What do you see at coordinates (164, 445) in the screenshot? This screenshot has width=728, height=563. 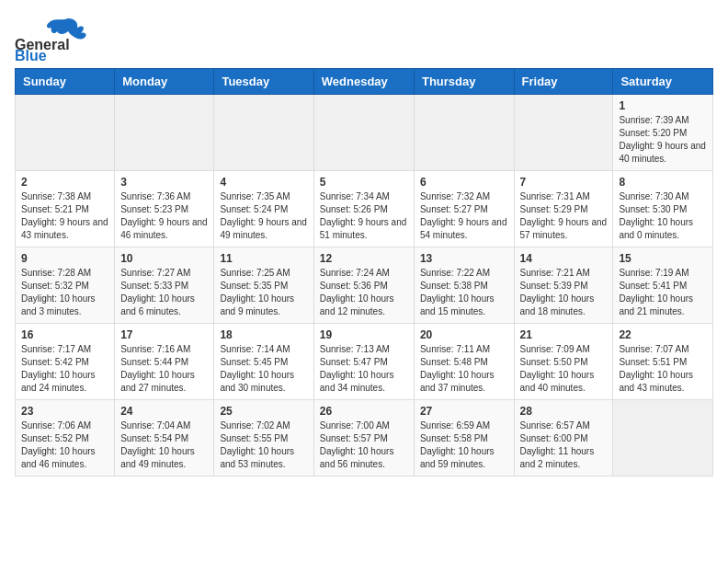 I see `day-info: Sunrise: 7:04 AM Sunset: 5:54 PM Dayligh…` at bounding box center [164, 445].